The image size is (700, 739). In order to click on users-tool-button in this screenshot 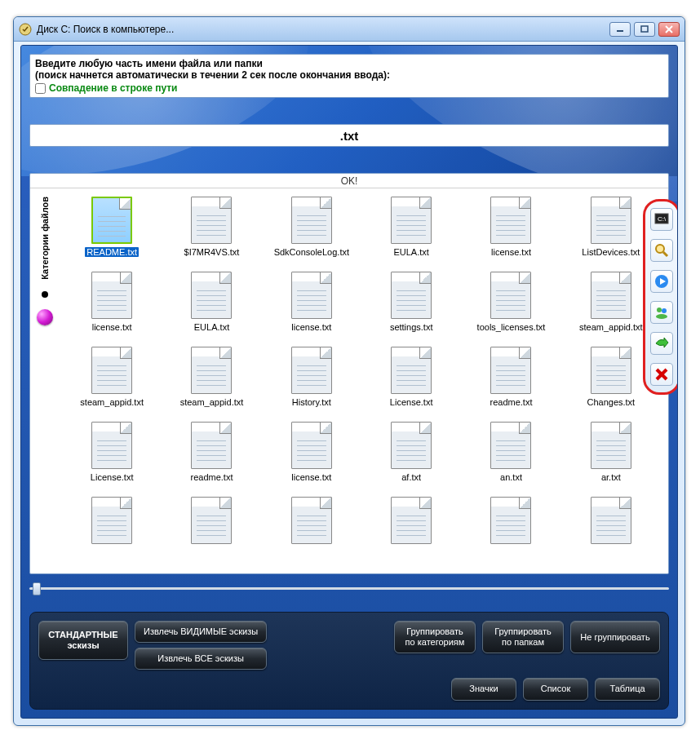, I will do `click(662, 312)`.